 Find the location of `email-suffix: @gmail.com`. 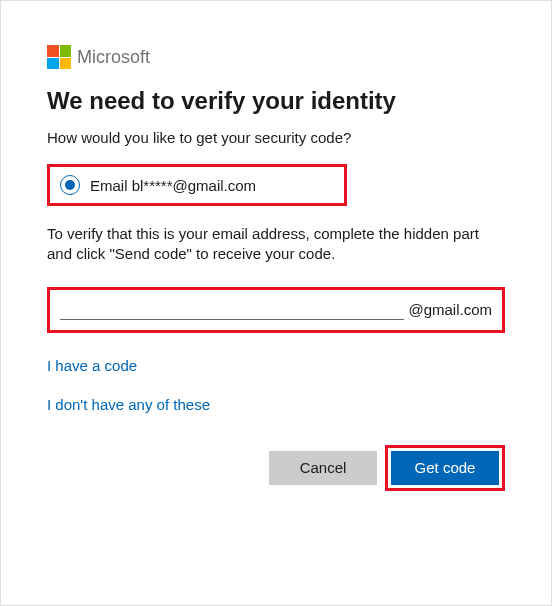

email-suffix: @gmail.com is located at coordinates (450, 310).